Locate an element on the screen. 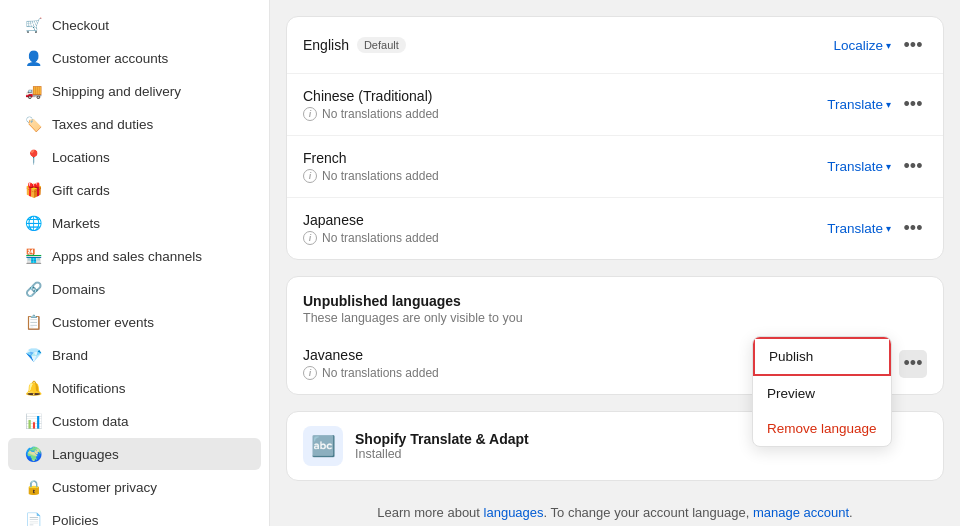 This screenshot has width=960, height=526. lang-info: Chinese (Traditional) i No translations … is located at coordinates (565, 104).